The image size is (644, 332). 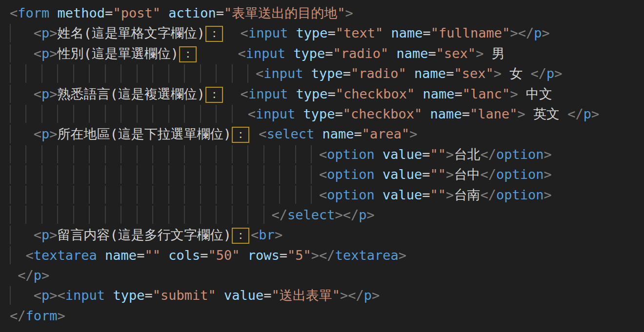 I want to click on code-line: <p>性別(這是單選欄位)： <input type="radio" name=…, so click(x=327, y=54).